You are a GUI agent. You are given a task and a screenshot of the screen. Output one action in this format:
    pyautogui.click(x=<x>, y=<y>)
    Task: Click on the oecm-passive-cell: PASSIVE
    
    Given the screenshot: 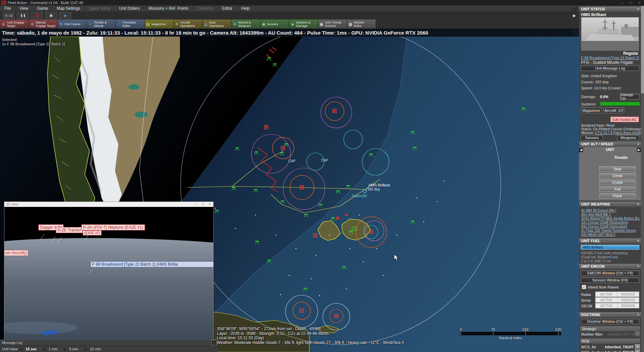 What is the action you would take?
    pyautogui.click(x=628, y=306)
    